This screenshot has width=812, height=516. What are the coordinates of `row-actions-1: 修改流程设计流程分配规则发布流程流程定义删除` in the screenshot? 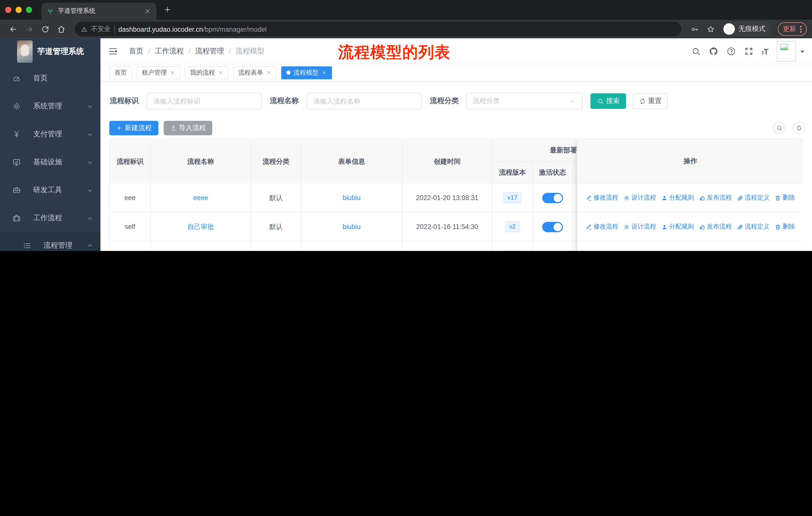 It's located at (690, 227).